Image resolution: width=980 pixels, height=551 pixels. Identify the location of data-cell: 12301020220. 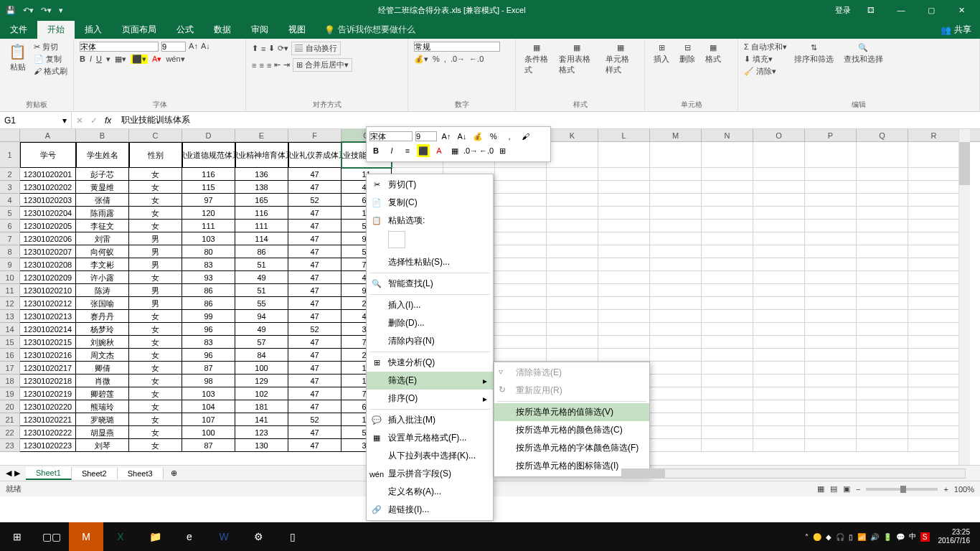
(48, 407).